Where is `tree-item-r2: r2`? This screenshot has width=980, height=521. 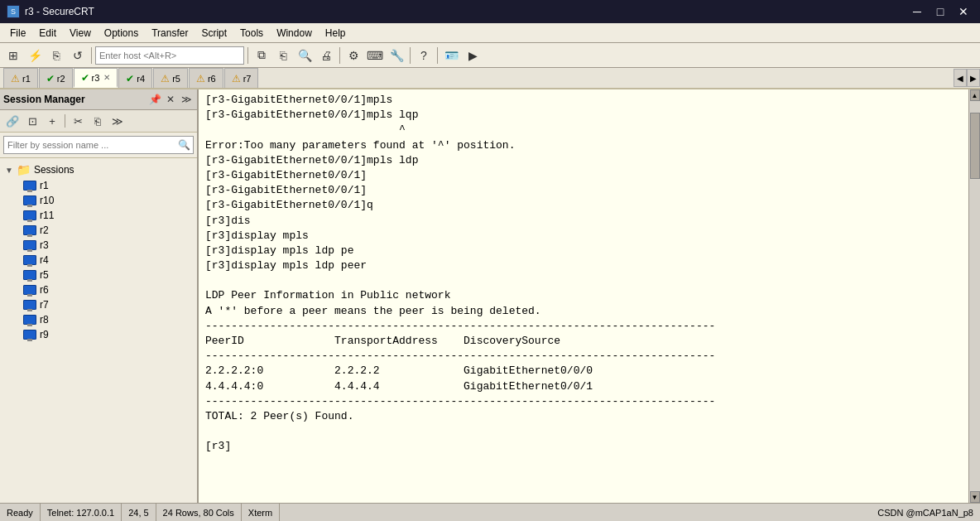
tree-item-r2: r2 is located at coordinates (98, 230).